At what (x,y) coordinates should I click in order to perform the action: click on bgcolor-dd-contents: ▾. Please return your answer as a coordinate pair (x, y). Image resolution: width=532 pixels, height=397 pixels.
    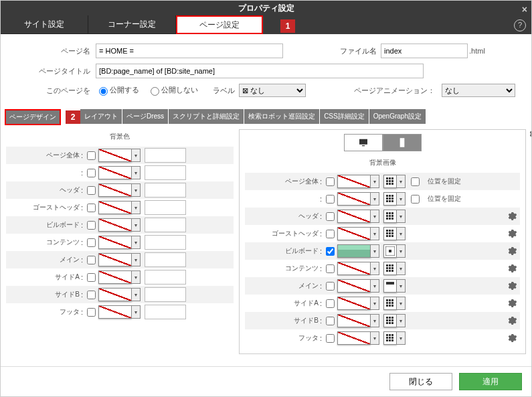
    Looking at the image, I should click on (137, 242).